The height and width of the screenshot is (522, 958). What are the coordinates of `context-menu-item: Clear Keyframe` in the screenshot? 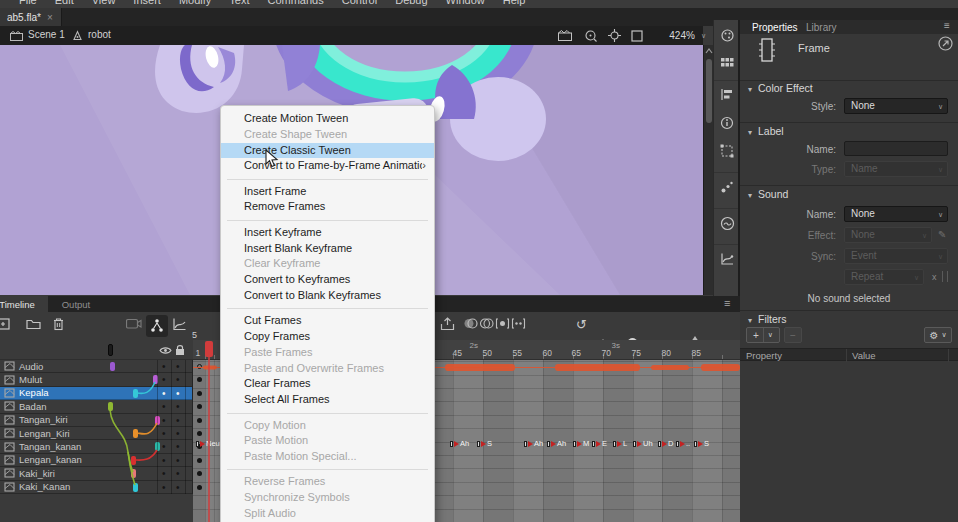 It's located at (328, 264).